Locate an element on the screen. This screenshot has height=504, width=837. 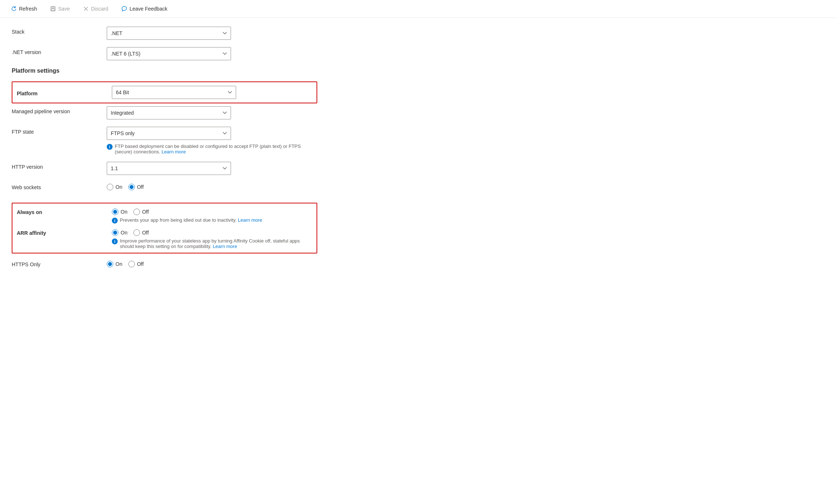
web-sockets-label: Web sockets is located at coordinates (59, 186).